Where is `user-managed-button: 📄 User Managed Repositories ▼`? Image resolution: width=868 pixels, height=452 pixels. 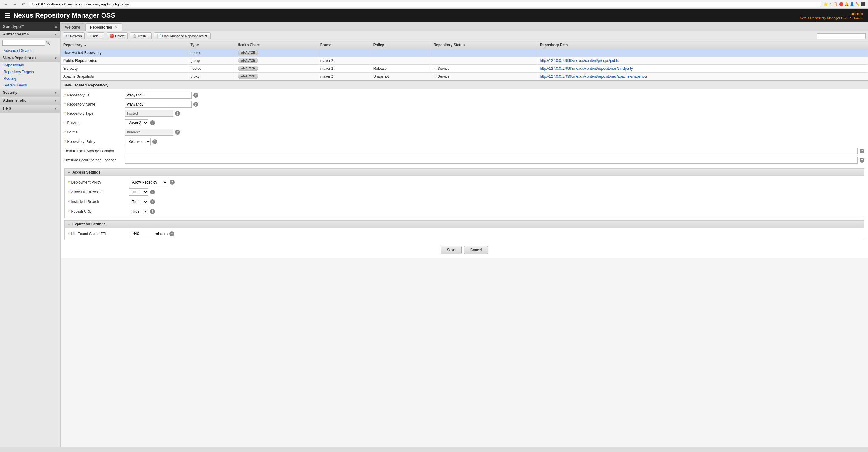
user-managed-button: 📄 User Managed Repositories ▼ is located at coordinates (182, 36).